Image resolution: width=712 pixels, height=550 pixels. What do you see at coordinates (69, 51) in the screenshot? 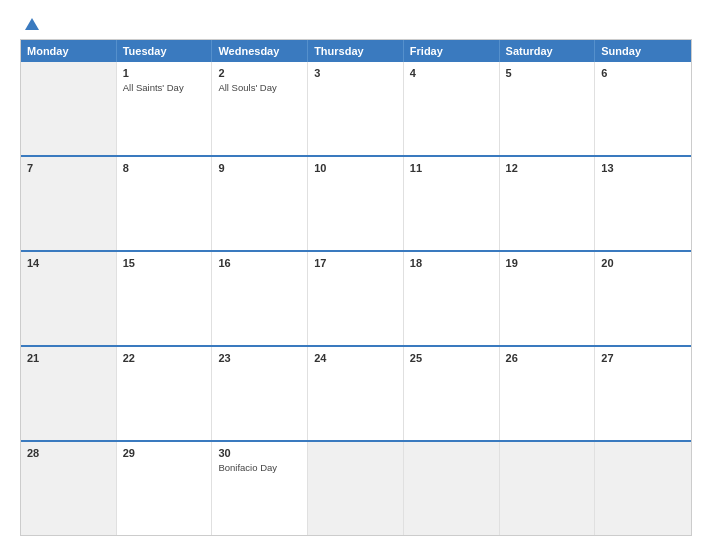
I see `calendar-header-cell: Monday` at bounding box center [69, 51].